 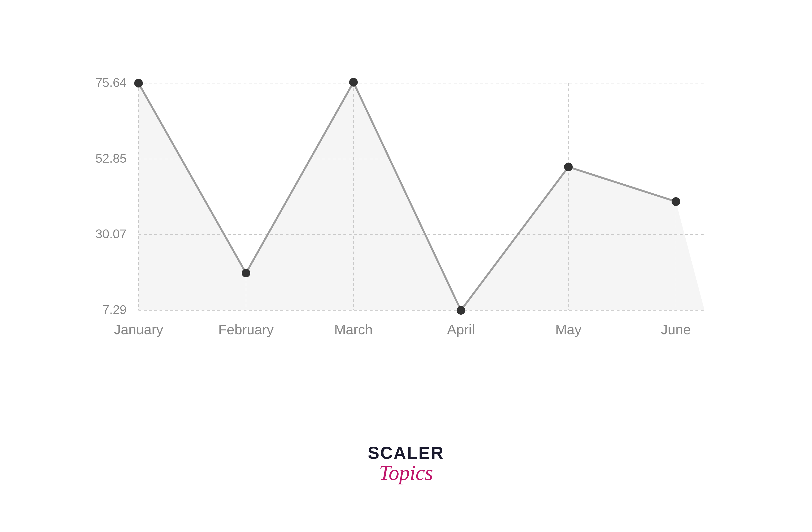 I want to click on data-point-apr, so click(x=461, y=310).